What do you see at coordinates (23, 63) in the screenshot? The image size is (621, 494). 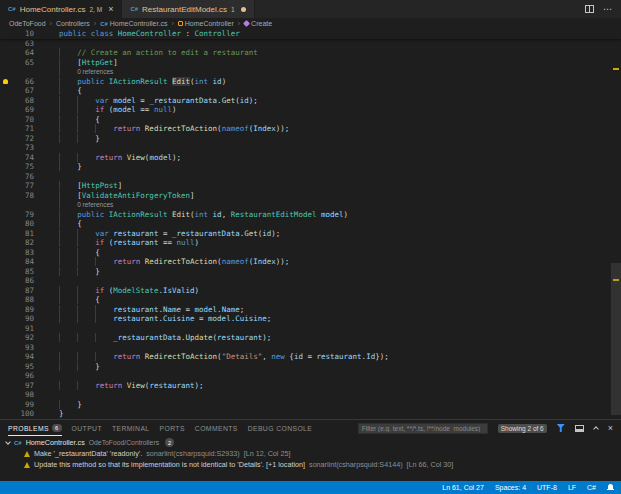 I see `line-number: 65` at bounding box center [23, 63].